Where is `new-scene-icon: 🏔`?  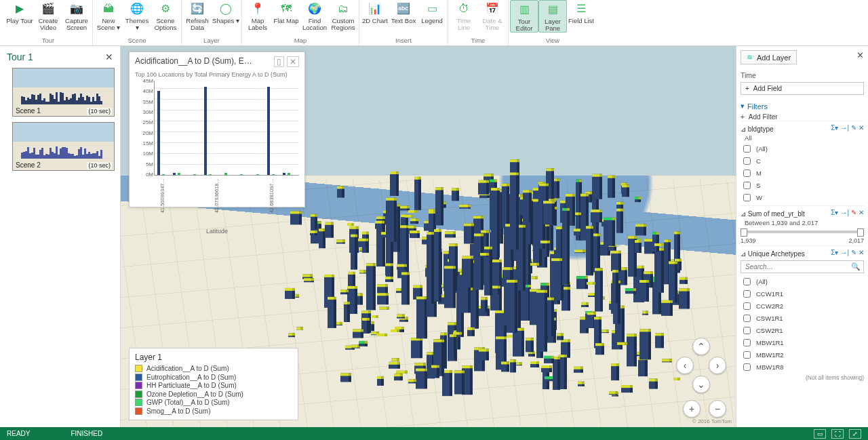 new-scene-icon: 🏔 is located at coordinates (108, 9).